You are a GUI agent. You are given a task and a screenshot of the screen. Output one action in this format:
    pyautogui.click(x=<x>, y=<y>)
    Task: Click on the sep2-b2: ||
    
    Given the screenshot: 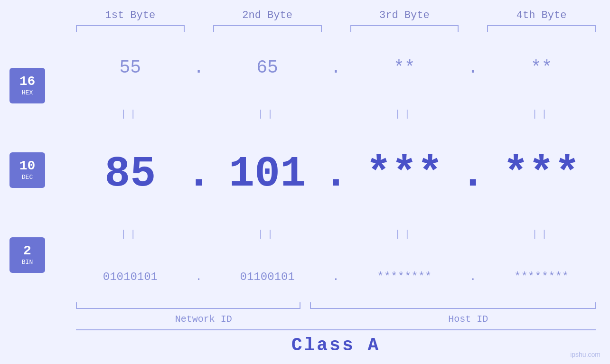 What is the action you would take?
    pyautogui.click(x=268, y=234)
    